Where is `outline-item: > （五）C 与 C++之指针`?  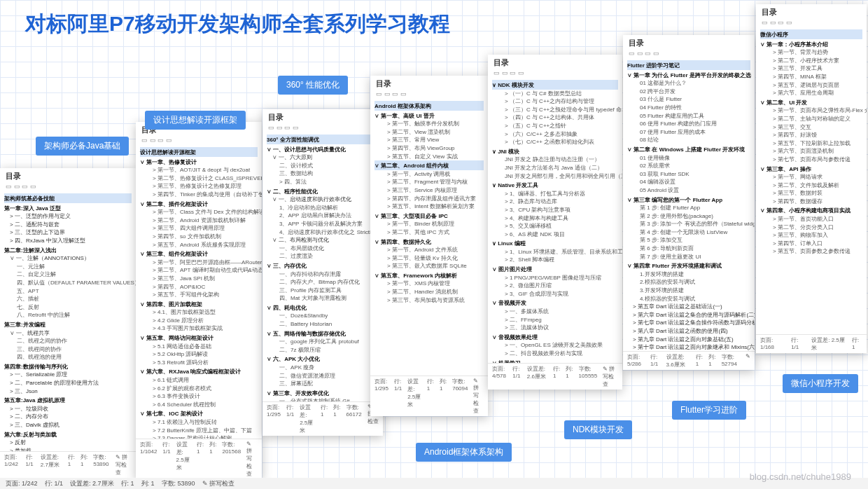 outline-item: > （五）C 与 C++之指针 is located at coordinates (555, 126).